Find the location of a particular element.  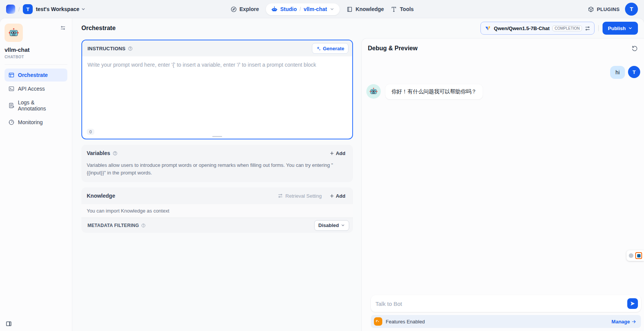

extension-dot-icon is located at coordinates (631, 256).